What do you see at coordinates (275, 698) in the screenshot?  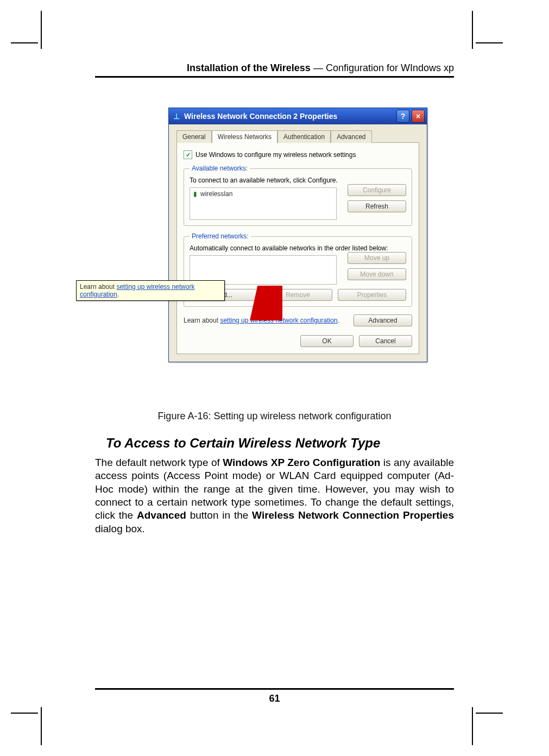 I see `page-number: 61` at bounding box center [275, 698].